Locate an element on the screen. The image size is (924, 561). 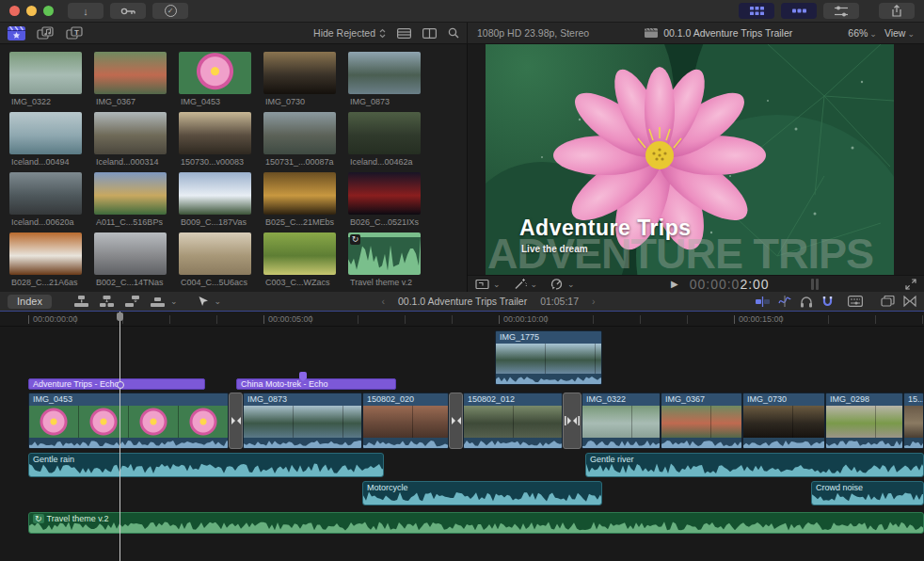
audio-clip: Crowd noise is located at coordinates (868, 493).